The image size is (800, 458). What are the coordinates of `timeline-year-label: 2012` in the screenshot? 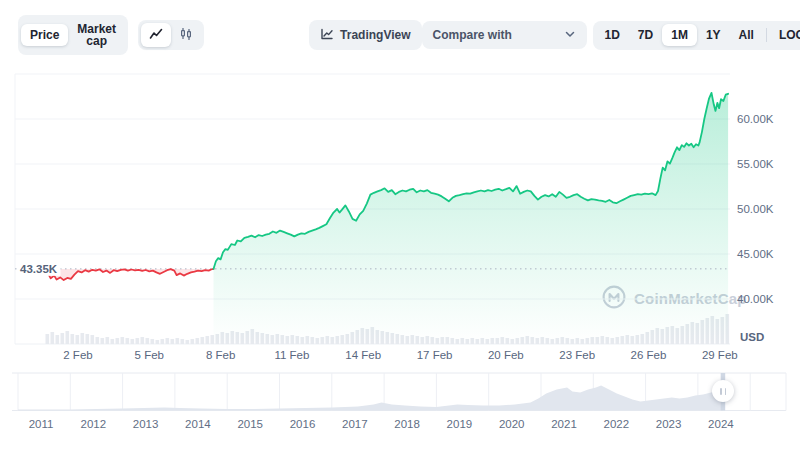 It's located at (94, 424).